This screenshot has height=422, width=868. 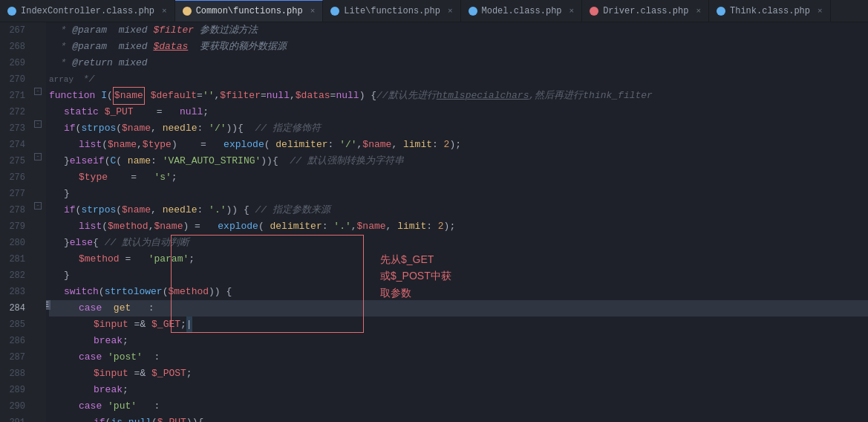 What do you see at coordinates (459, 243) in the screenshot?
I see `code-line-280: } else { // 默认为自动判断` at bounding box center [459, 243].